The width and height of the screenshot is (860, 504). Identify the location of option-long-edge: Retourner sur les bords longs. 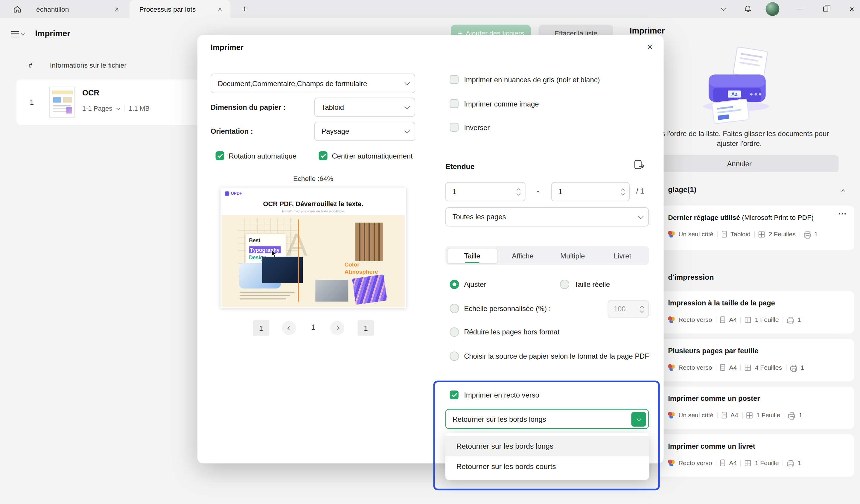
(547, 446).